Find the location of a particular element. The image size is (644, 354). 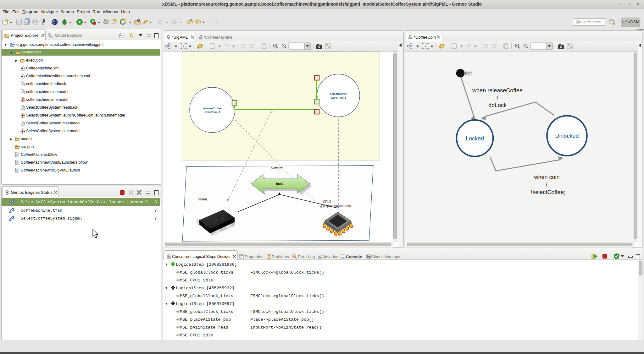

svg-text: selectCoffee is located at coordinates (338, 94).